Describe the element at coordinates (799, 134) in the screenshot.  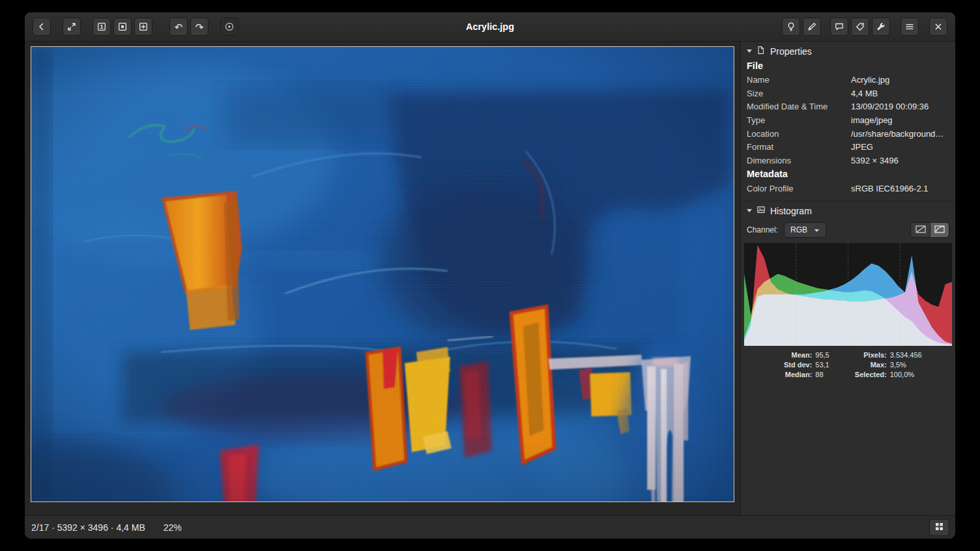
I see `property-label: Location` at that location.